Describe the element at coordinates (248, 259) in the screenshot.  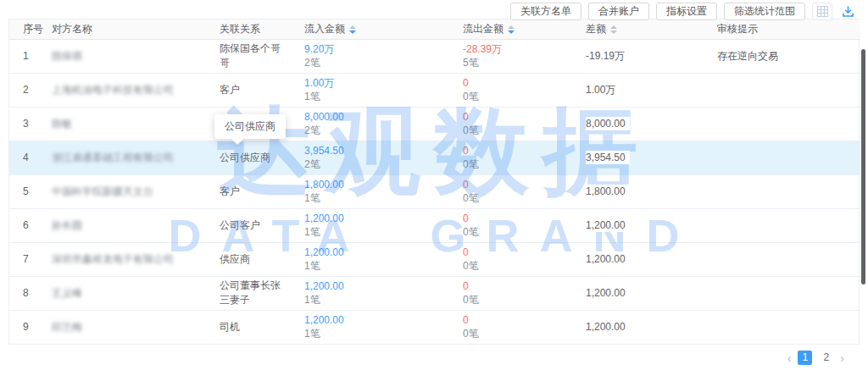
I see `relation-cell: 供应商` at that location.